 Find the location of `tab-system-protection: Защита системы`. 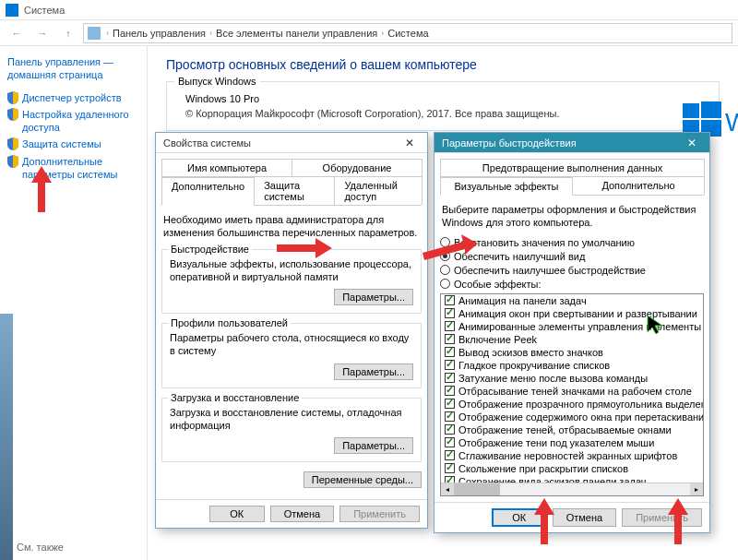

tab-system-protection: Защита системы is located at coordinates (294, 190).